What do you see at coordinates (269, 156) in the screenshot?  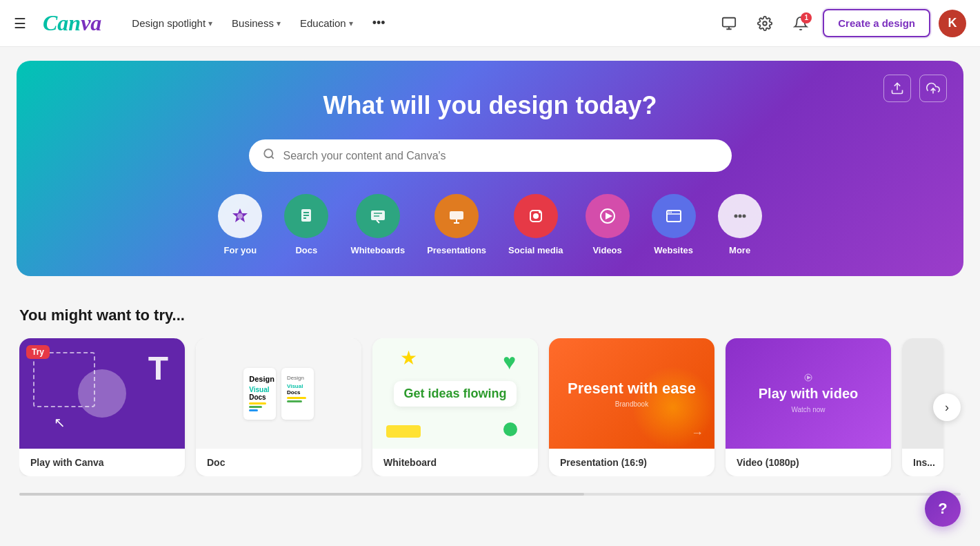 I see `search-icon` at bounding box center [269, 156].